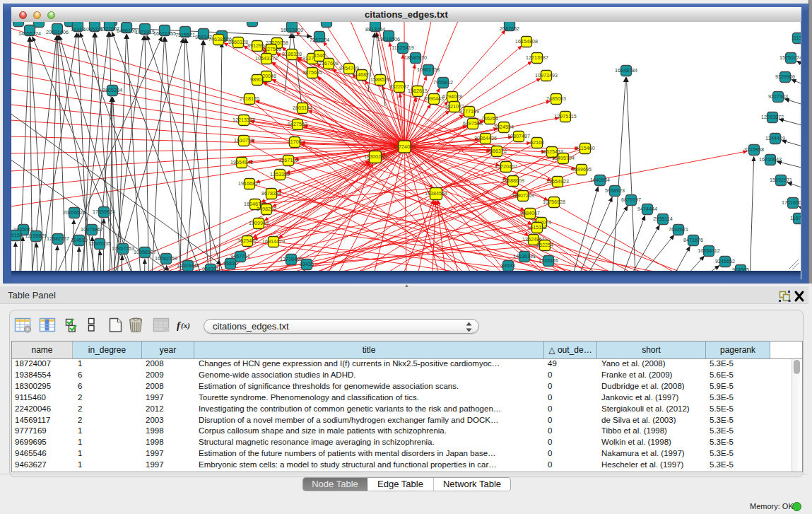 The width and height of the screenshot is (812, 514). Describe the element at coordinates (546, 75) in the screenshot. I see `svg-text: 10973493` at that location.